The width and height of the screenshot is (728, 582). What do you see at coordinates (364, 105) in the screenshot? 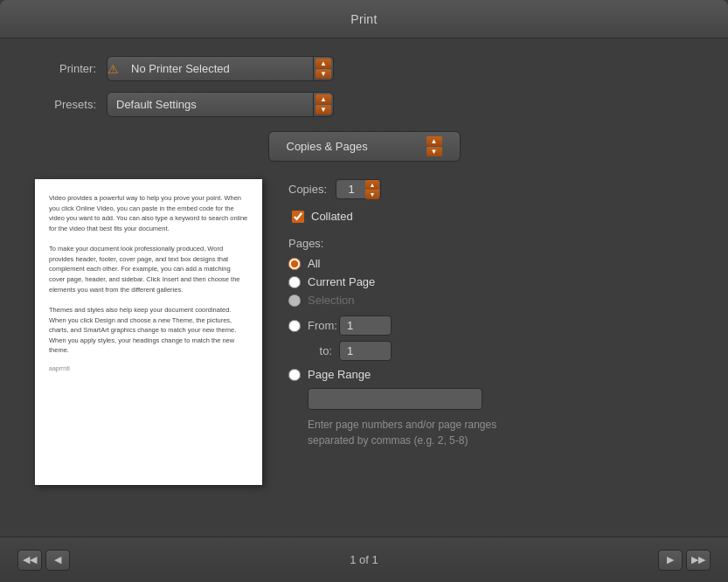
I see `presets-row: Presets: Default Settings ▲ ▼` at bounding box center [364, 105].